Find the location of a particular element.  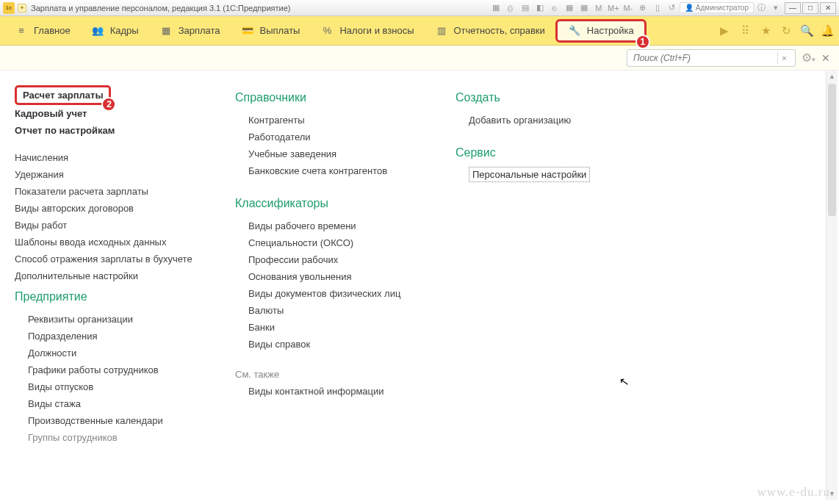

calc-m-icon: M is located at coordinates (599, 8).